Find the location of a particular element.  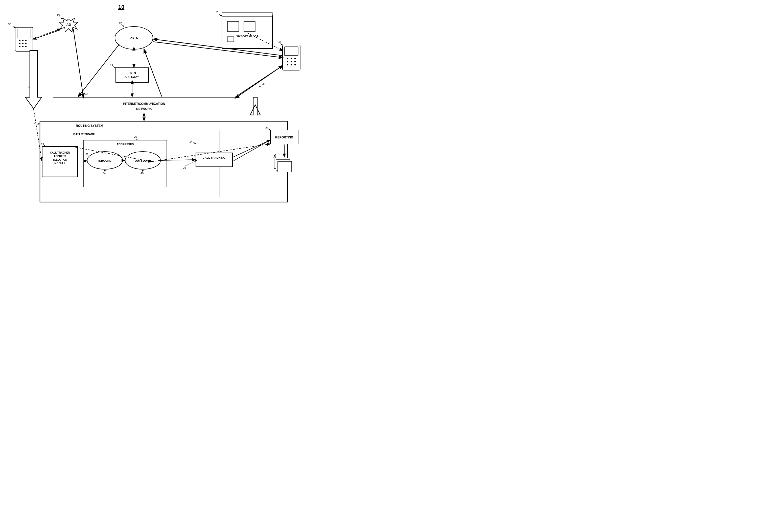

addresses-label: ADDRESSES is located at coordinates (125, 144).